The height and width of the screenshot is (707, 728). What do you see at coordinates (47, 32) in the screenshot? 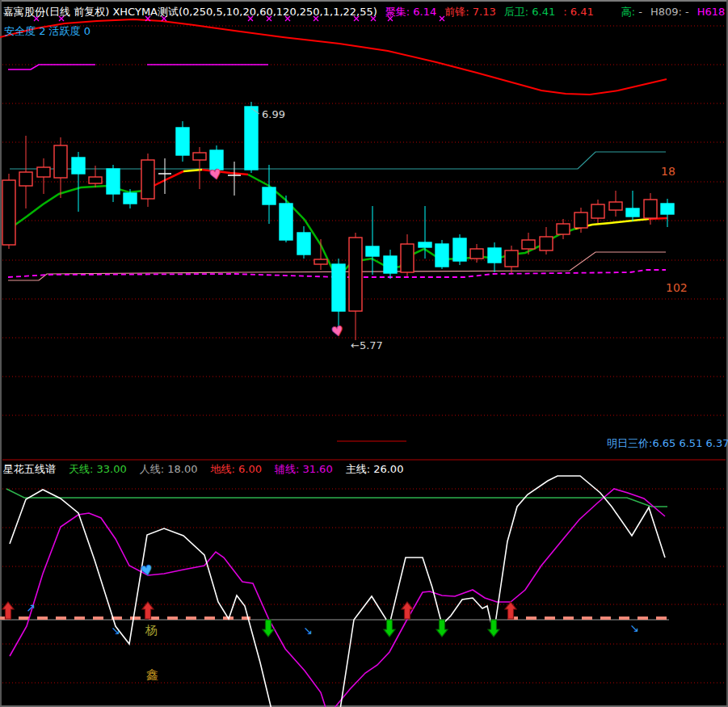
I see `info-row: 安全度 2 活跃度 0` at bounding box center [47, 32].